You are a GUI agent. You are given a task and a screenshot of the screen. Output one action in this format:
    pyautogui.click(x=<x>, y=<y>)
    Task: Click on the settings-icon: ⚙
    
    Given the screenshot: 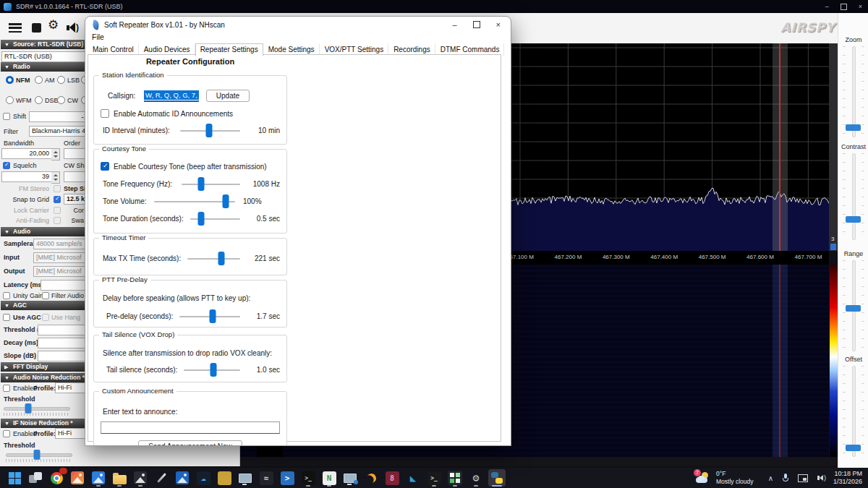 What is the action you would take?
    pyautogui.click(x=476, y=478)
    